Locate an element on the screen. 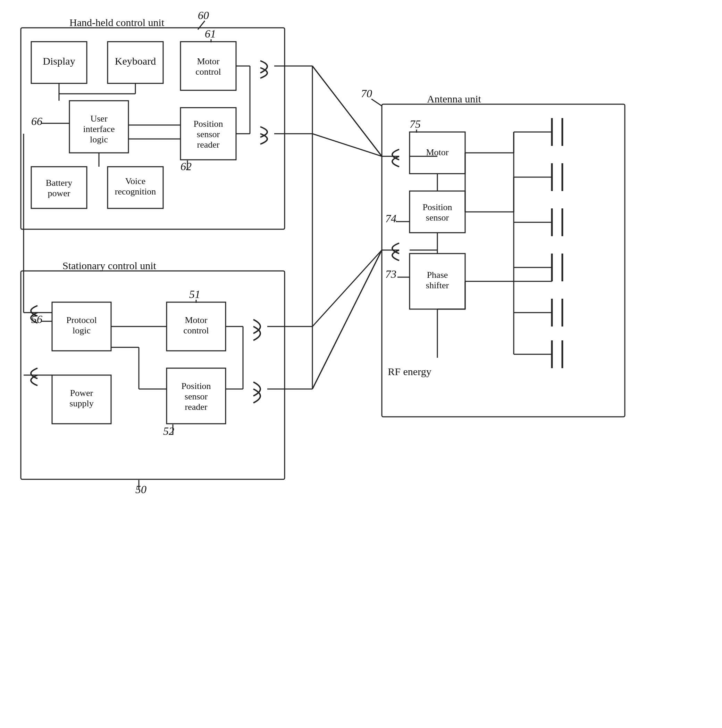 The height and width of the screenshot is (728, 722). protocol-logic-label: Protocol is located at coordinates (81, 320).